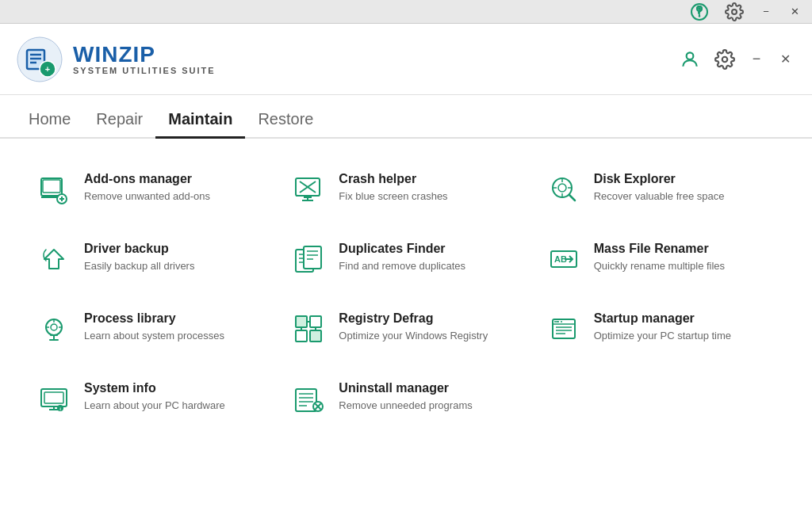 Image resolution: width=812 pixels, height=519 pixels. I want to click on app-logo: +, so click(40, 59).